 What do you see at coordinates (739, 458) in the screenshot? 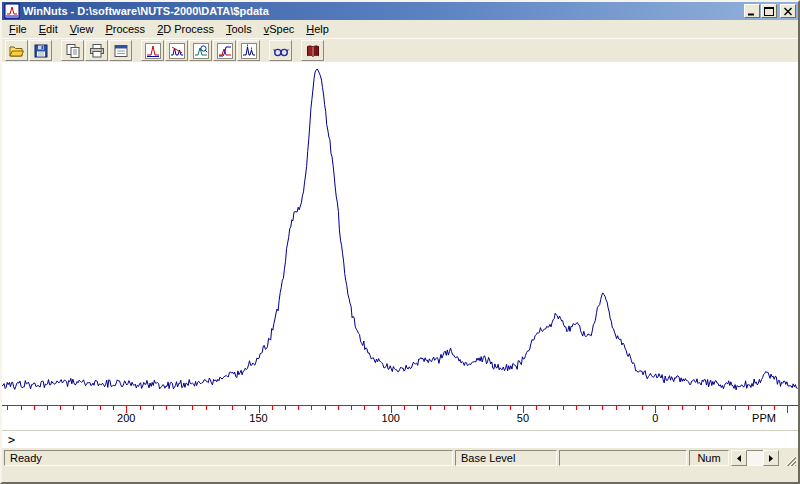
I see `scroll-left-button` at bounding box center [739, 458].